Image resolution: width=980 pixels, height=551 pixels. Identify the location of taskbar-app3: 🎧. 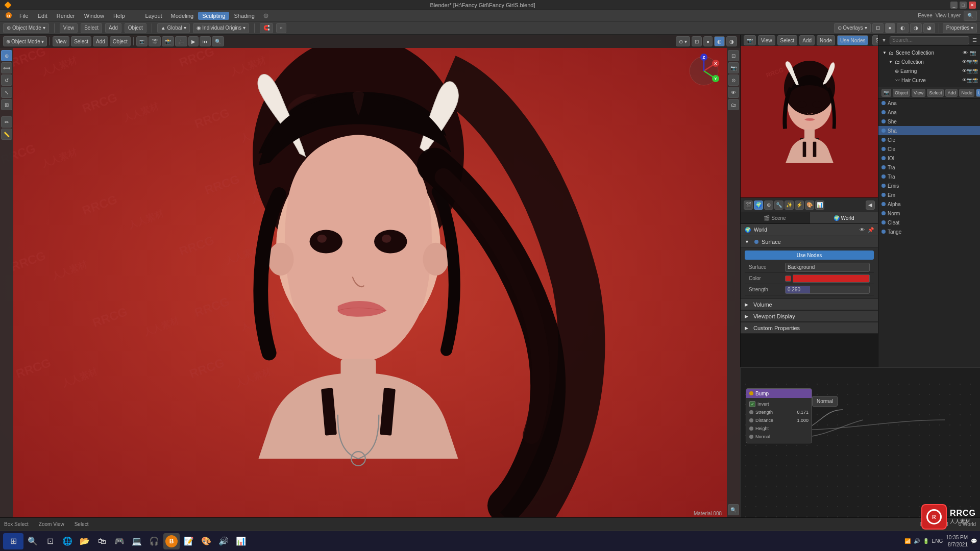
(154, 541).